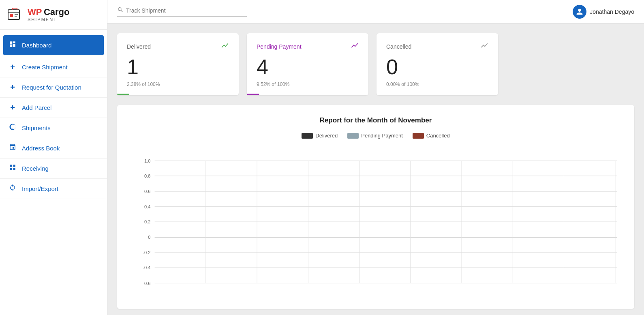 This screenshot has height=315, width=644. I want to click on receiving-icon, so click(13, 169).